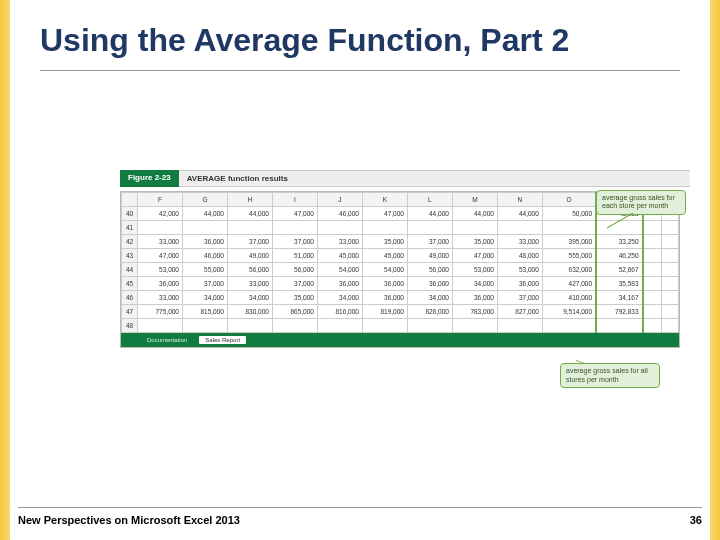 The width and height of the screenshot is (720, 540). Describe the element at coordinates (434, 178) in the screenshot. I see `figure-caption: AVERAGE function results` at that location.